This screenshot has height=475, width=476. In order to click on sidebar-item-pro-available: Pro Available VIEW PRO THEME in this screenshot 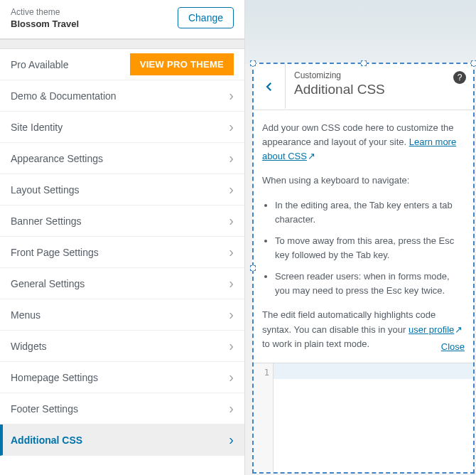, I will do `click(122, 65)`.